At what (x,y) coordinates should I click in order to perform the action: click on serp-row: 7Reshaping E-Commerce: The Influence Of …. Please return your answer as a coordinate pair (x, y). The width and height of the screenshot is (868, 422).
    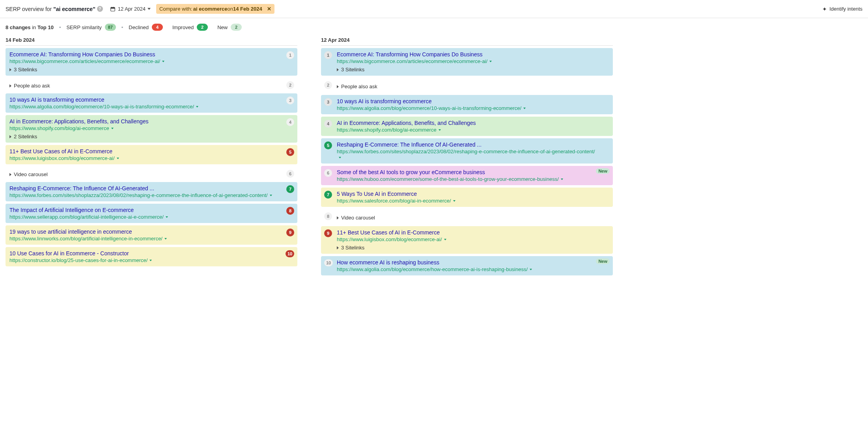
    Looking at the image, I should click on (151, 191).